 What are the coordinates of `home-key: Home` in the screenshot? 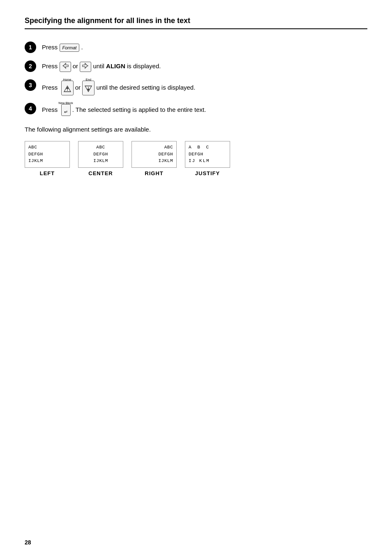 It's located at (67, 88).